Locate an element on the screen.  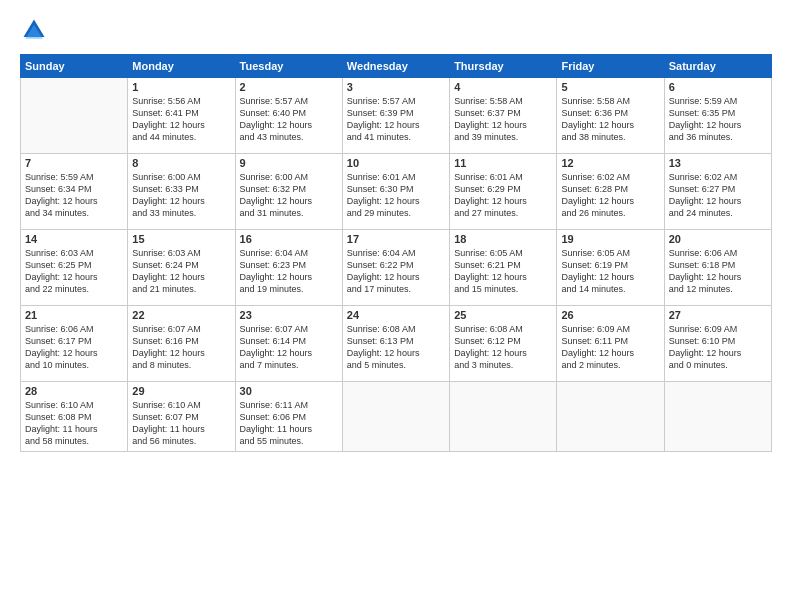
day-number: 13 is located at coordinates (718, 163).